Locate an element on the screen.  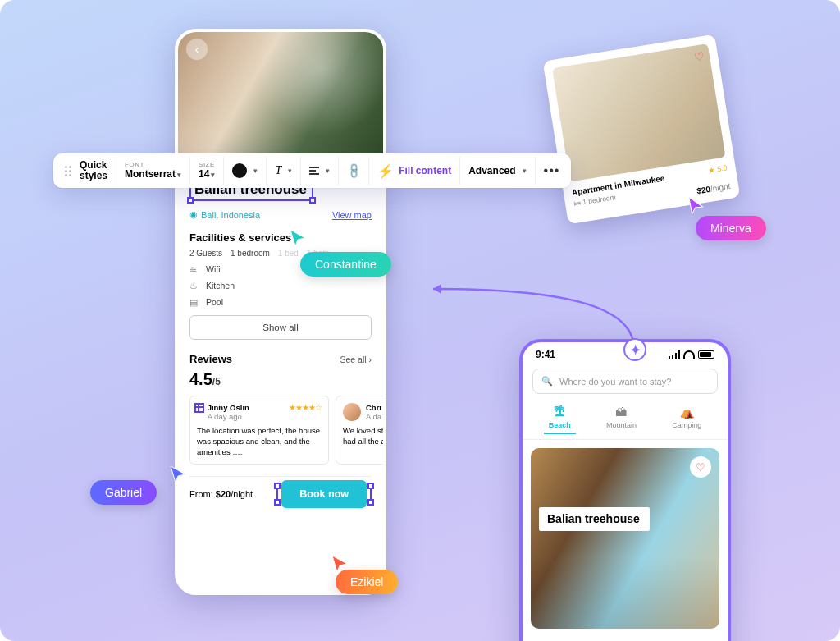
rating-score: 4.5/5 is located at coordinates (281, 379).